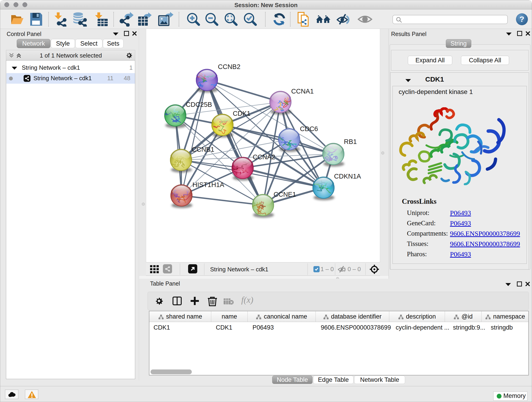  What do you see at coordinates (203, 149) in the screenshot?
I see `svg-text: CCNB1` at bounding box center [203, 149].